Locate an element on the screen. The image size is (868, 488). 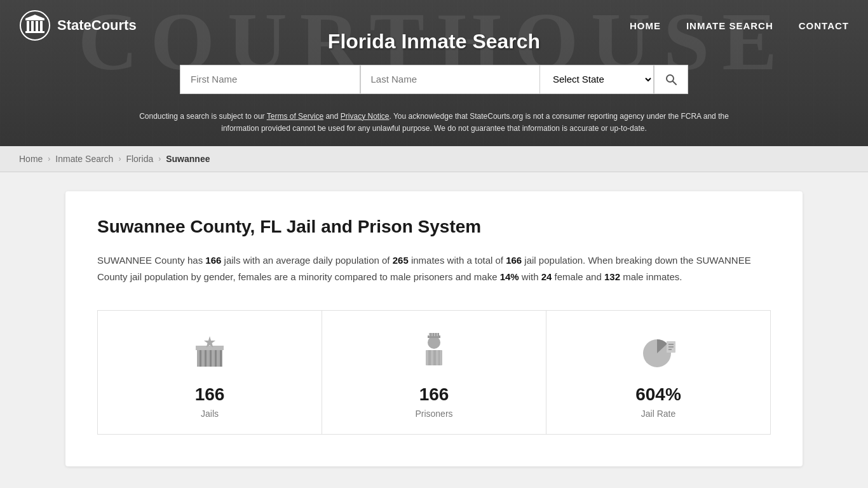
search-bar: Select State Florida Alabama Texas is located at coordinates (434, 79).